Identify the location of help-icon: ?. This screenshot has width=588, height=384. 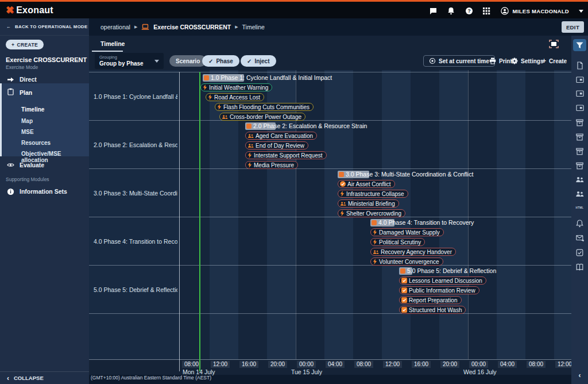
(469, 11).